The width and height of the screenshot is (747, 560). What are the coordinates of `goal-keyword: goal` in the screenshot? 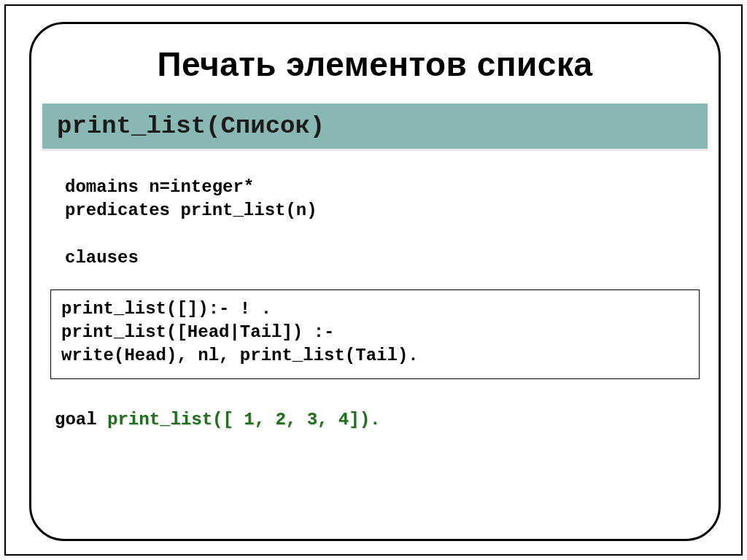 It's located at (81, 420).